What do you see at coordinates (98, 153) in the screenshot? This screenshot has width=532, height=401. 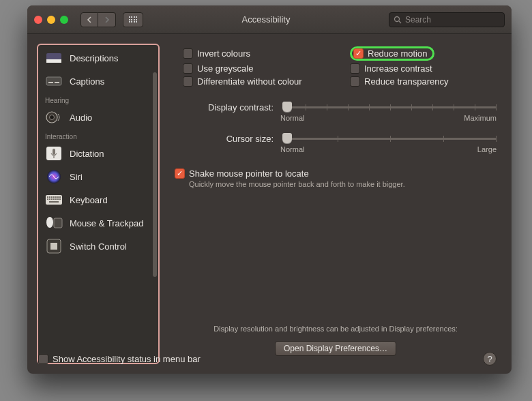 I see `sidebar-item-dictation: Dictation` at bounding box center [98, 153].